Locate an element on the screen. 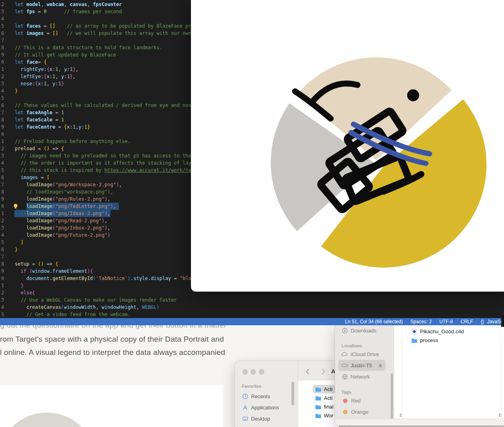 This screenshot has height=427, width=504. eol-setting: CRLF is located at coordinates (467, 322).